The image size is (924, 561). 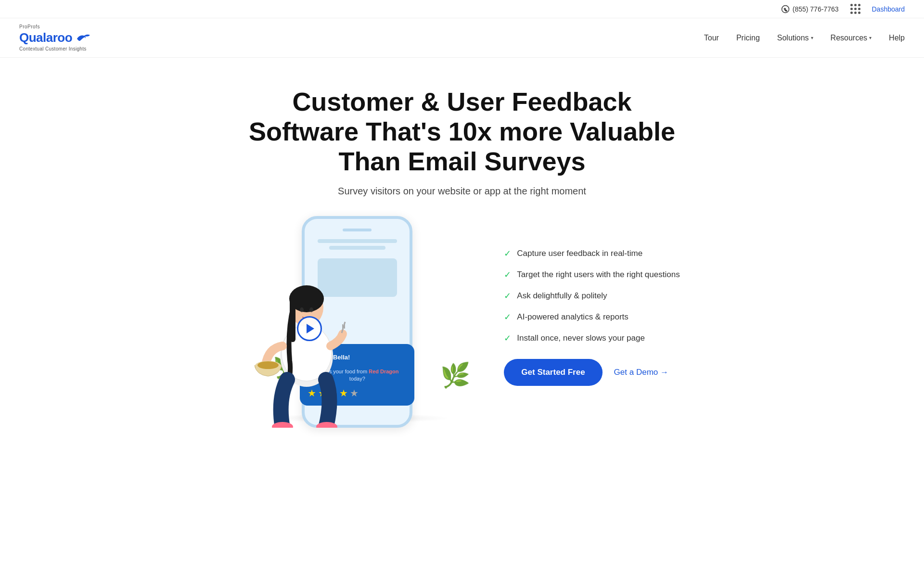 What do you see at coordinates (553, 372) in the screenshot?
I see `get-started-button: Get Started Free` at bounding box center [553, 372].